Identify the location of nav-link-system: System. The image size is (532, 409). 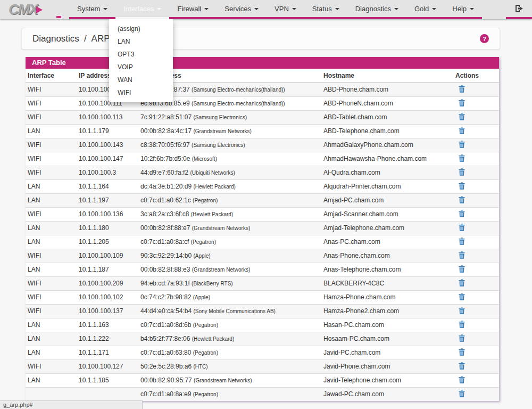
(93, 10).